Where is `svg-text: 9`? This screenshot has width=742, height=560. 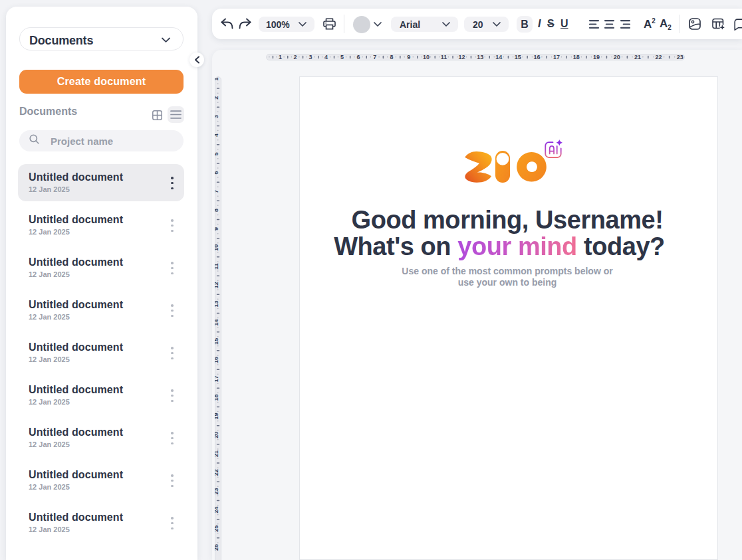
svg-text: 9 is located at coordinates (217, 229).